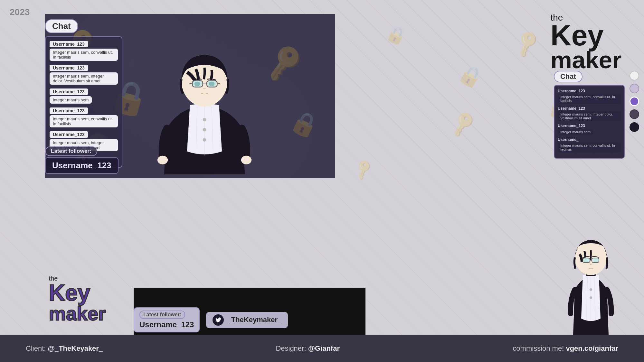 Image resolution: width=644 pixels, height=362 pixels. Describe the element at coordinates (589, 108) in the screenshot. I see `right-chat-user-2: Username_123` at that location.